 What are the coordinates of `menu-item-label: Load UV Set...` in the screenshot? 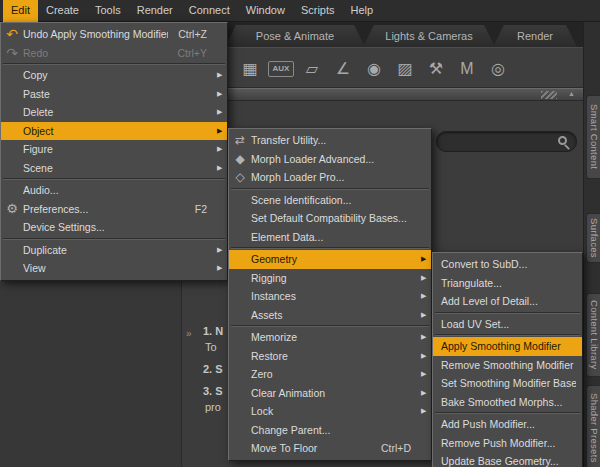 It's located at (504, 324).